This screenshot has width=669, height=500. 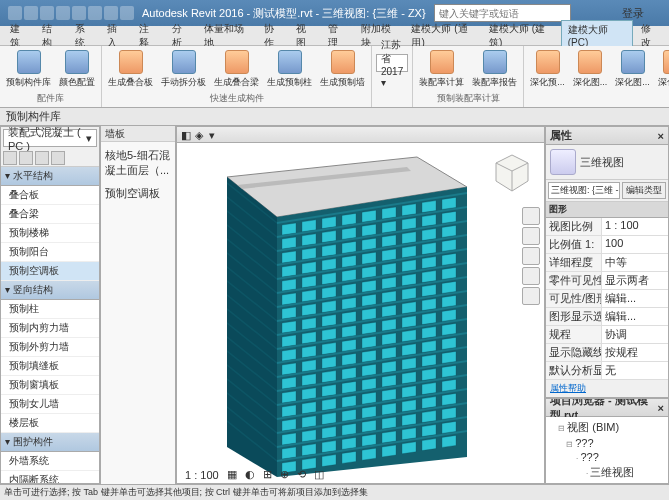 I want to click on browser-tree: 视图 (BIM)??????三维视图BIM_三维视图BIM_建筑建模楼层平面1F…, so click(x=607, y=450).